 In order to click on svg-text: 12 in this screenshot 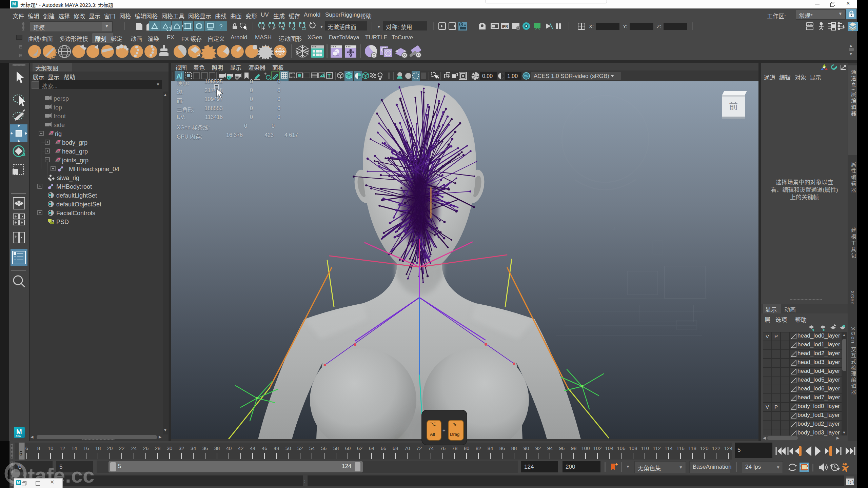, I will do `click(62, 448)`.